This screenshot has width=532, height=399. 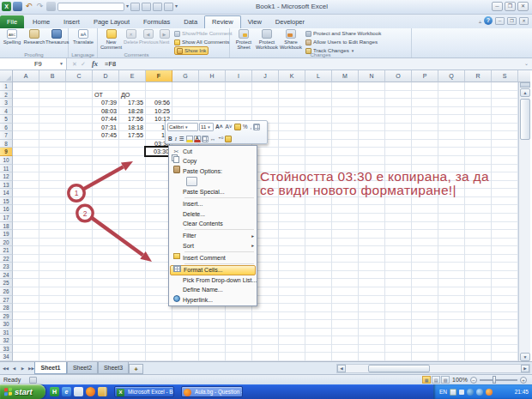 What do you see at coordinates (229, 127) in the screenshot?
I see `shrink-font-button: A˅` at bounding box center [229, 127].